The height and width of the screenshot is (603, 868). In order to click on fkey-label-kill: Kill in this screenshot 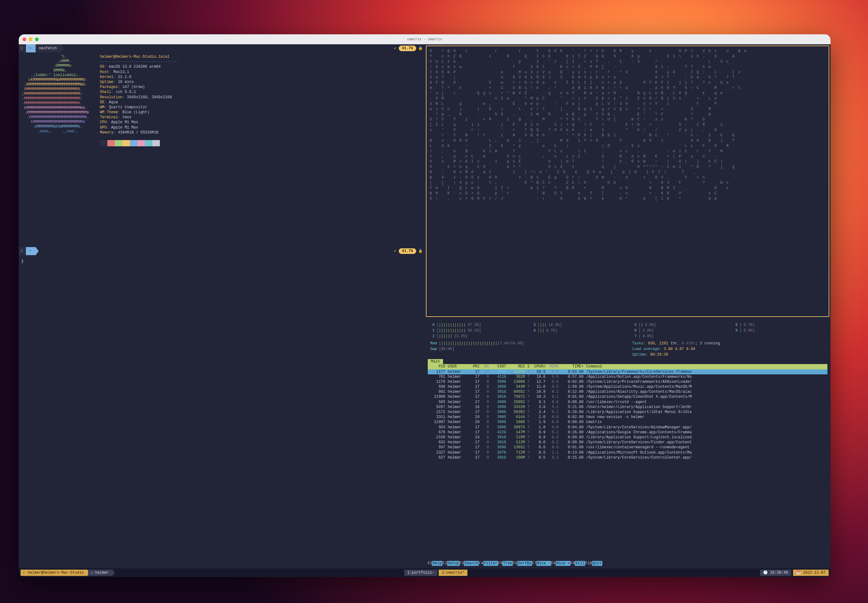, I will do `click(580, 564)`.